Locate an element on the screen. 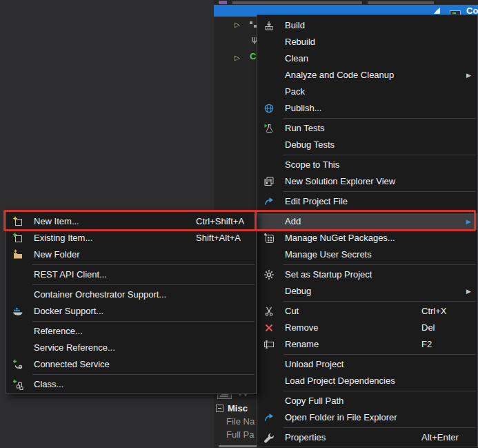 The image size is (478, 448). menu-item-docker-support: Docker Support... is located at coordinates (131, 311).